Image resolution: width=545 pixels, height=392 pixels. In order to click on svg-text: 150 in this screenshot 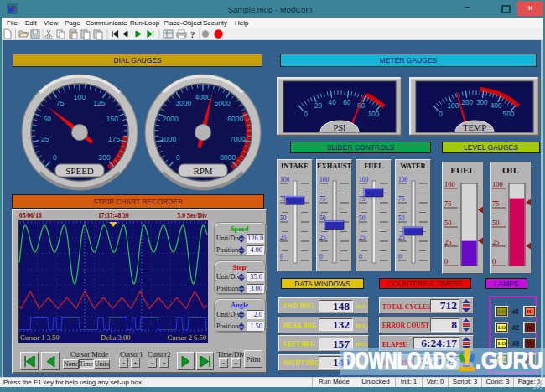, I will do `click(112, 119)`.